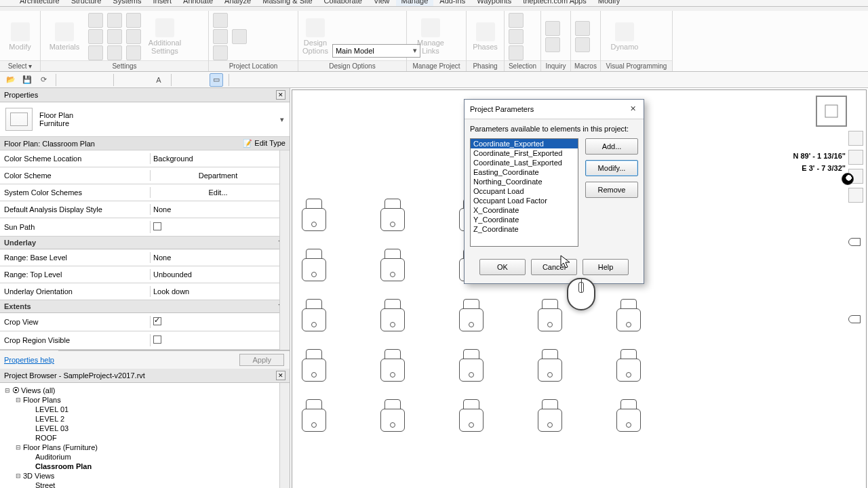 The height and width of the screenshot is (488, 868). Describe the element at coordinates (524, 163) in the screenshot. I see `list-item: Coordinate_Last_Exported` at that location.